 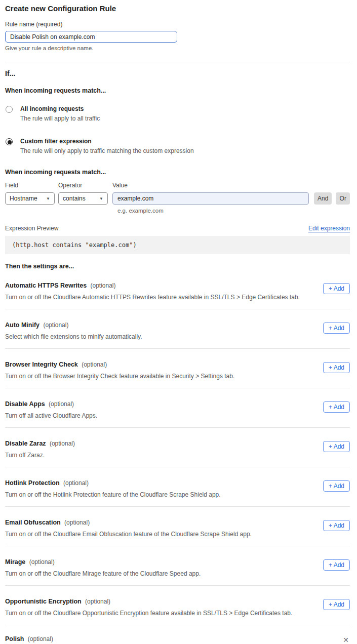 I want to click on setting-description: Select which file extensions to minify a…, so click(x=74, y=337).